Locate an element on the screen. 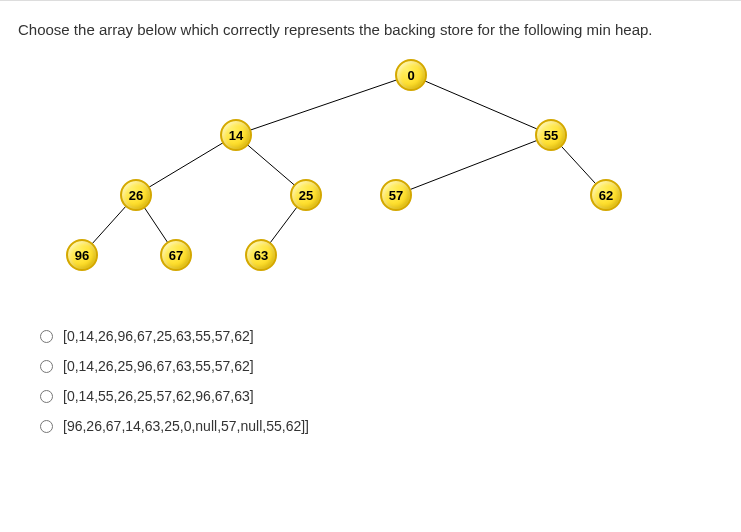 The image size is (741, 532). option-2-radio is located at coordinates (46, 366).